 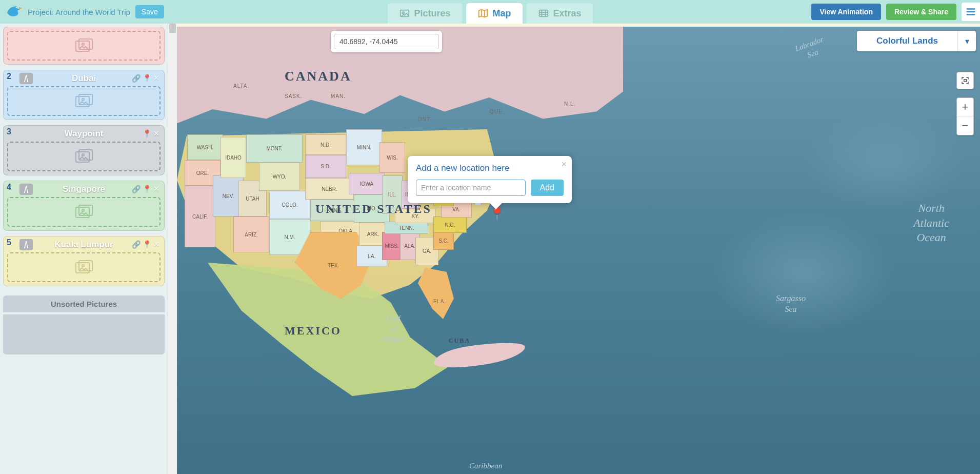 I want to click on ocean-label-carib: Caribbean, so click(x=486, y=466).